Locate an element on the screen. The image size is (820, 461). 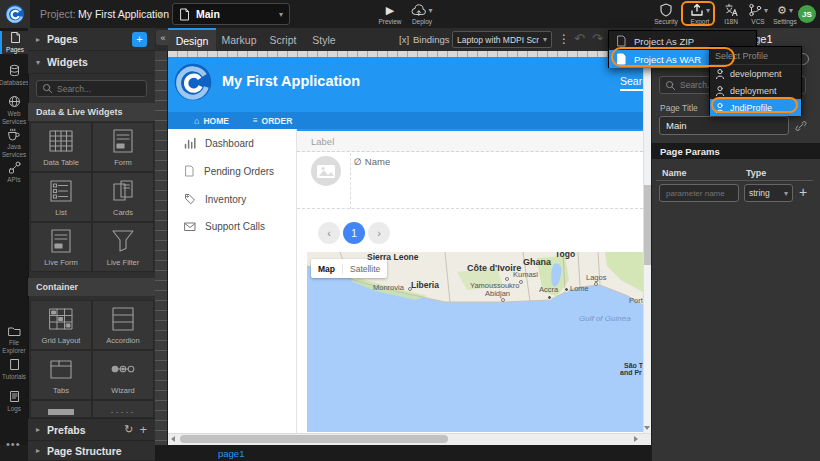
label-widget: Label is located at coordinates (470, 142).